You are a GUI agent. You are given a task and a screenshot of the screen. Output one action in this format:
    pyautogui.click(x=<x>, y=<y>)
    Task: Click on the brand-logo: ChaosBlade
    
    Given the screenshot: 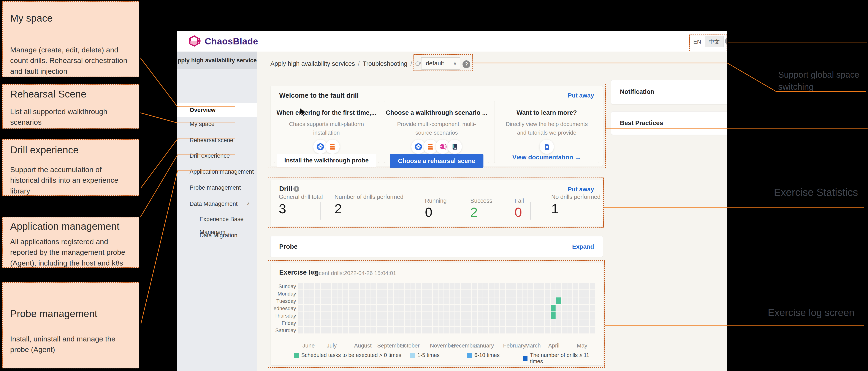 What is the action you would take?
    pyautogui.click(x=223, y=41)
    